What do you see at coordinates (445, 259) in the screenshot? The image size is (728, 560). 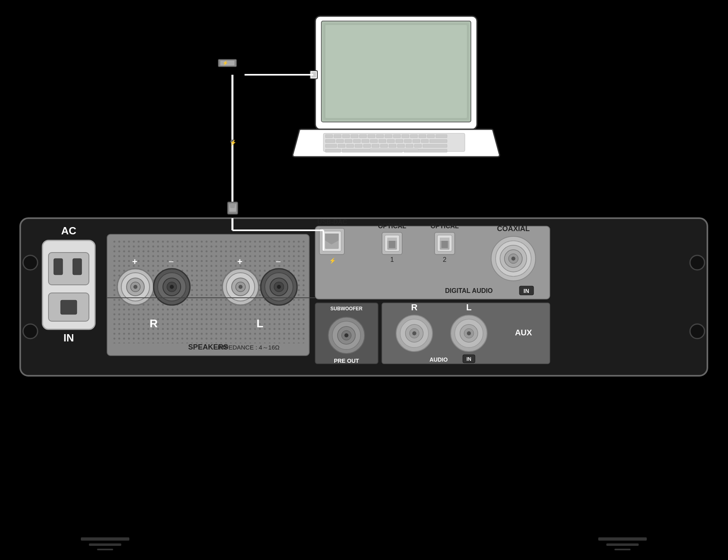 I see `optical2-label2: 2` at bounding box center [445, 259].